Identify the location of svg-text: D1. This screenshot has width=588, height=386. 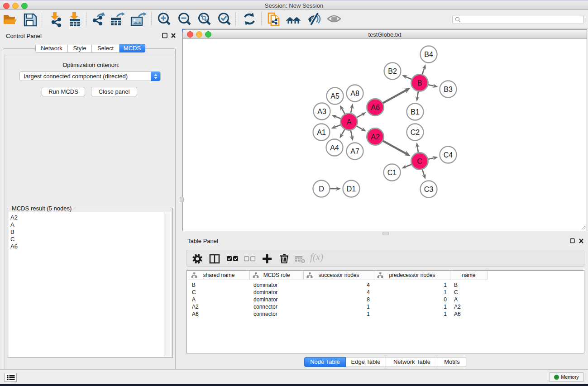
(351, 189).